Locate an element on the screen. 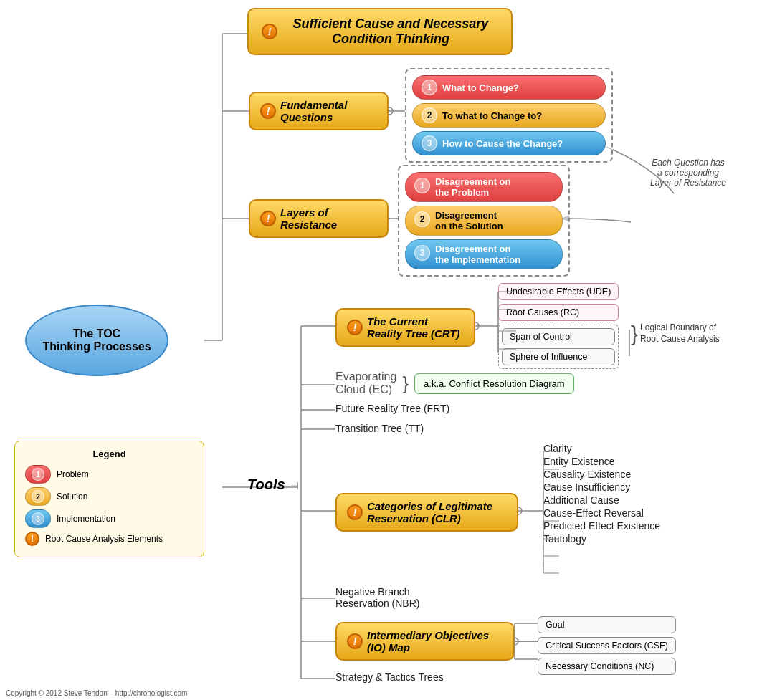 Image resolution: width=762 pixels, height=700 pixels. crt-items: Undesirable Effects (UDE) Root Causes (R… is located at coordinates (558, 326).